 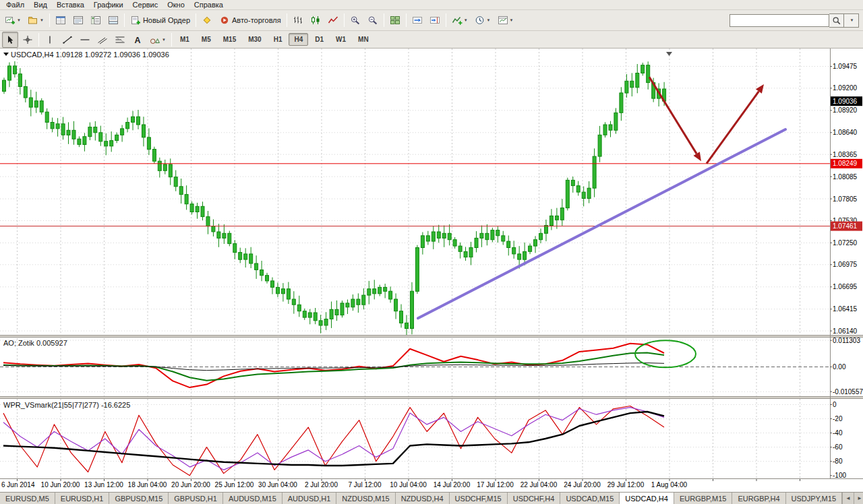 I want to click on chart-tab: USDCHF,M15, so click(x=479, y=499).